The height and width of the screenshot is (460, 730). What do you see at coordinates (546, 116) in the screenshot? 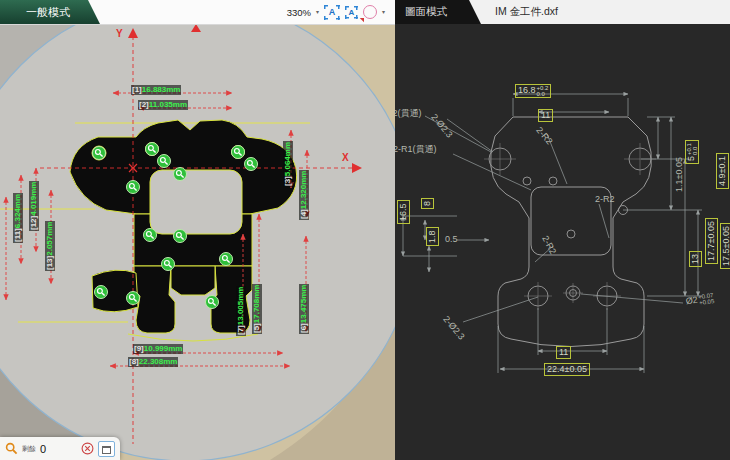
I see `ann-dim-11-top: 11` at bounding box center [546, 116].